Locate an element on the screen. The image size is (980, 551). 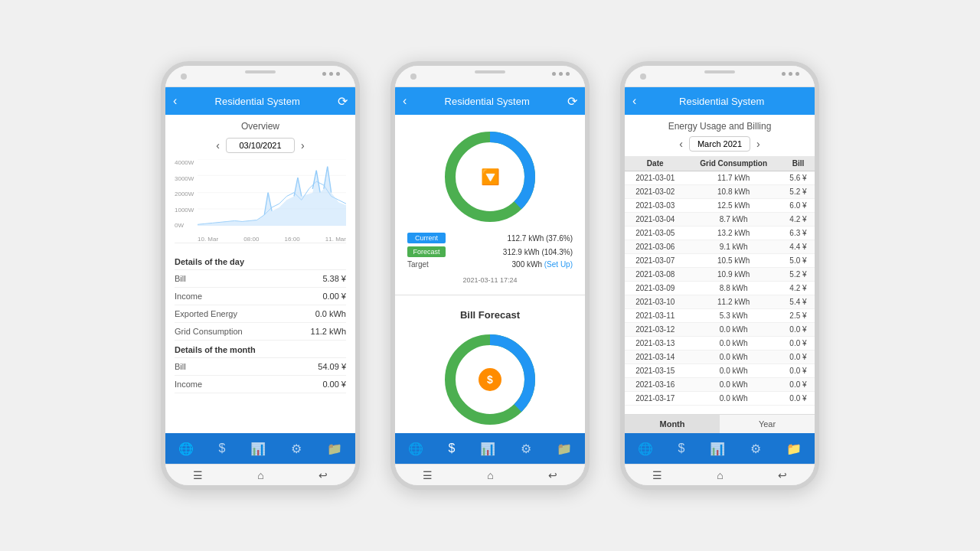
nav-dollar-1: $ is located at coordinates (222, 448).